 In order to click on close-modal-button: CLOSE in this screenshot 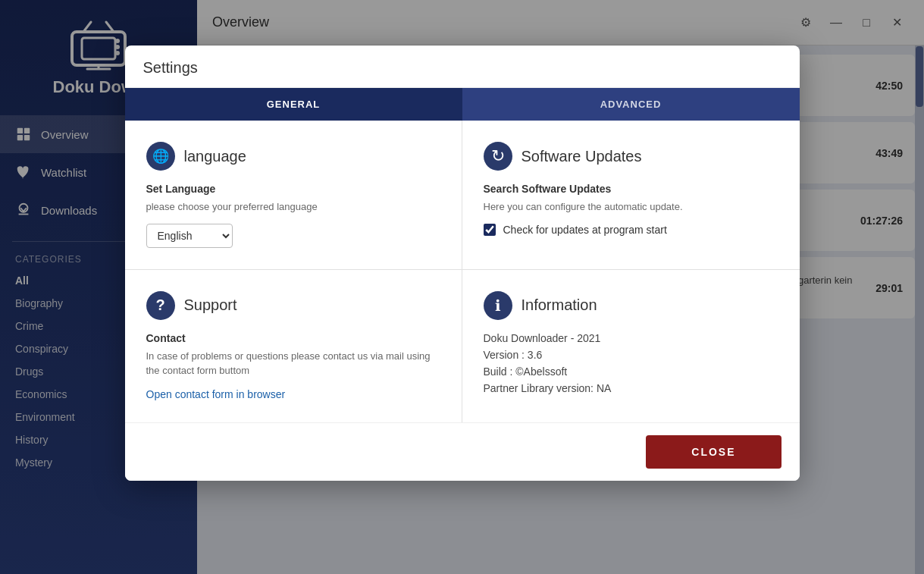, I will do `click(713, 452)`.